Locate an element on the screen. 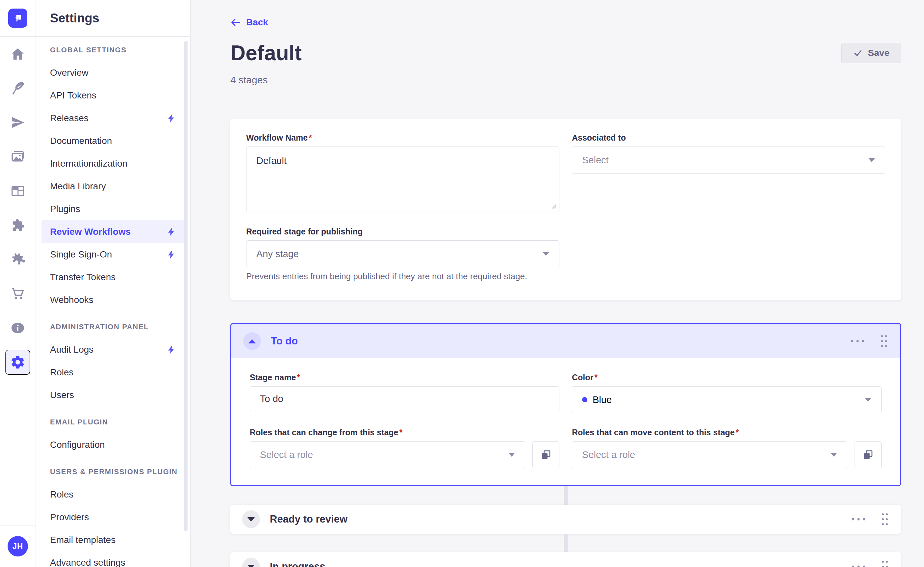 The image size is (924, 567). nav-section-email-plugin: EMAIL PLUGIN Configuration is located at coordinates (113, 436).